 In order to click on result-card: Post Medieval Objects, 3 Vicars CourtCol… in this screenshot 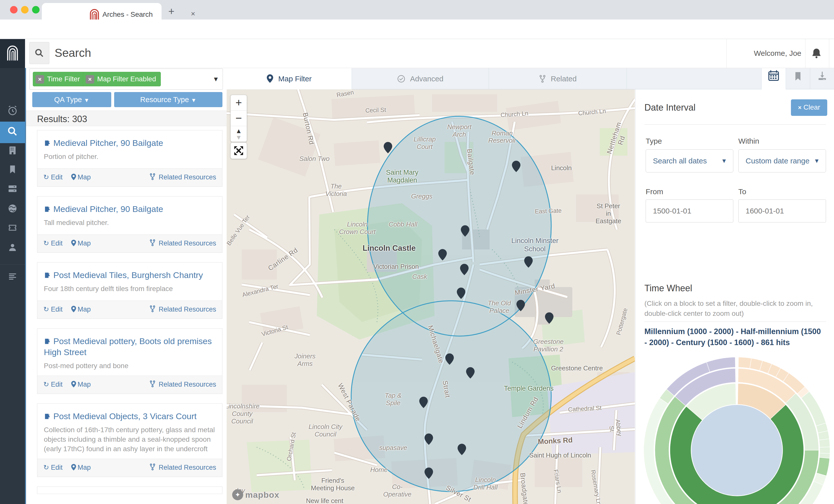, I will do `click(130, 440)`.